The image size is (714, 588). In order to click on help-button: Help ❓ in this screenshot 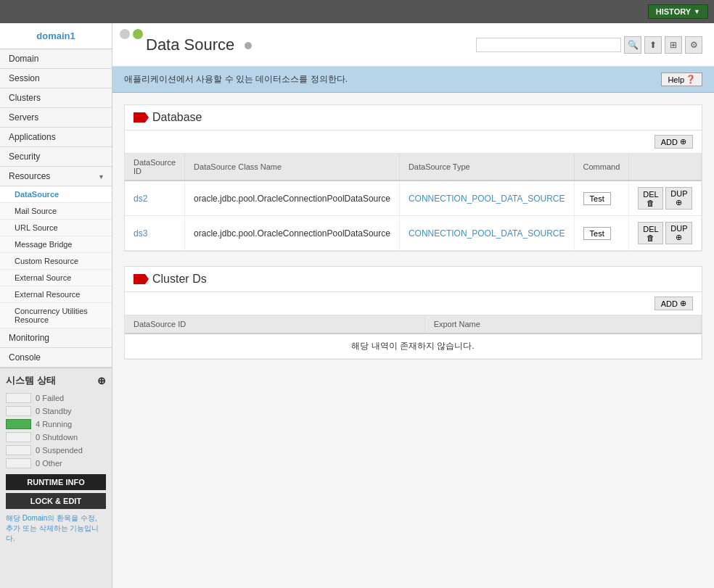, I will do `click(682, 80)`.